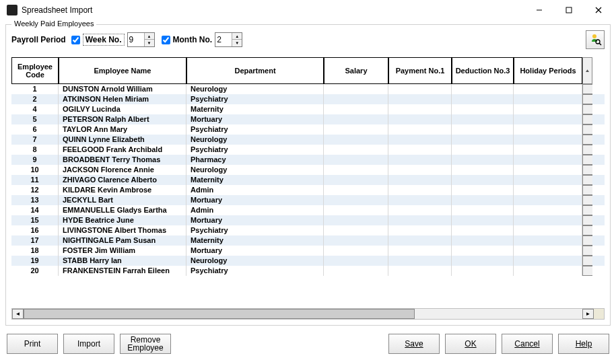 The image size is (616, 364). What do you see at coordinates (35, 89) in the screenshot?
I see `cell-code: 1` at bounding box center [35, 89].